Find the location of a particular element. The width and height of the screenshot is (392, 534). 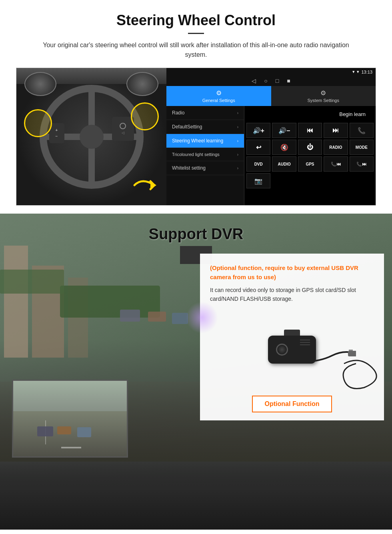

ctrl-dvd: DVD is located at coordinates (258, 164).